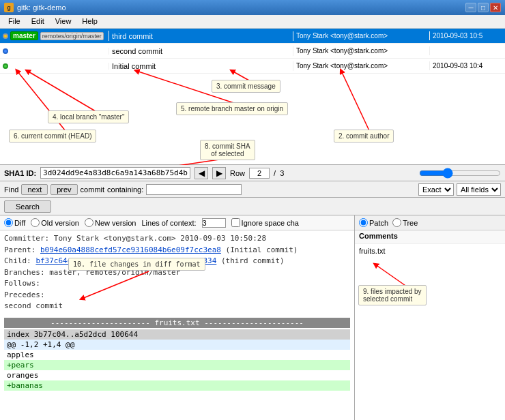 The width and height of the screenshot is (505, 420). I want to click on commit-date: 2010-09-03 10:5, so click(467, 35).